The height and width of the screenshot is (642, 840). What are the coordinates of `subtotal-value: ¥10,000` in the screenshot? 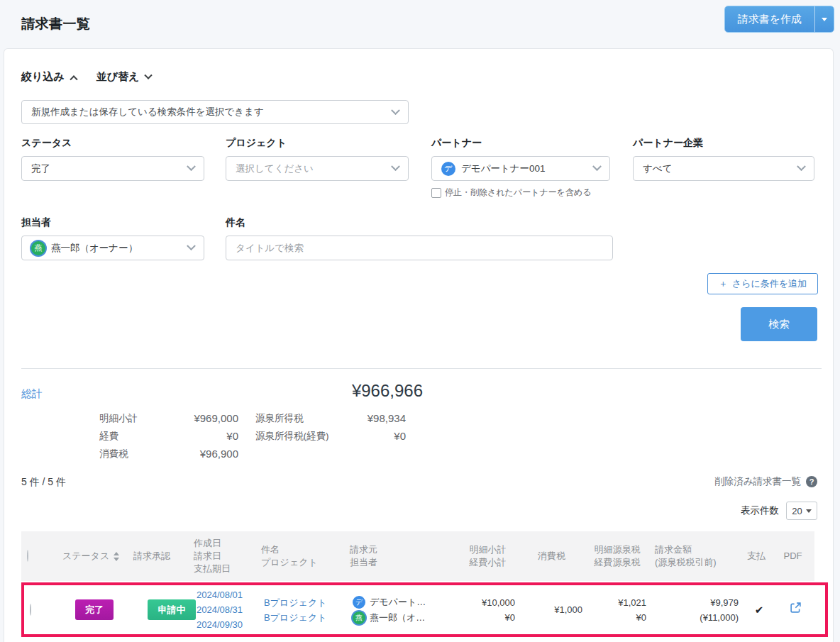 It's located at (491, 603).